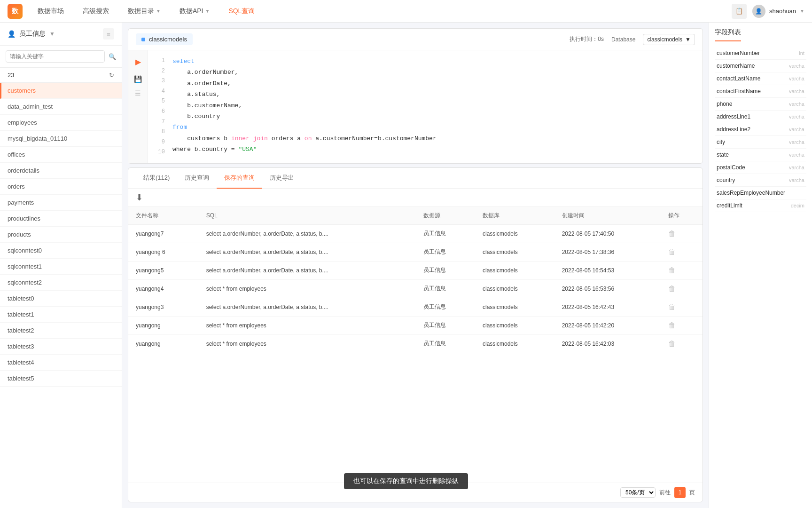  I want to click on refresh-icon: ↻, so click(112, 75).